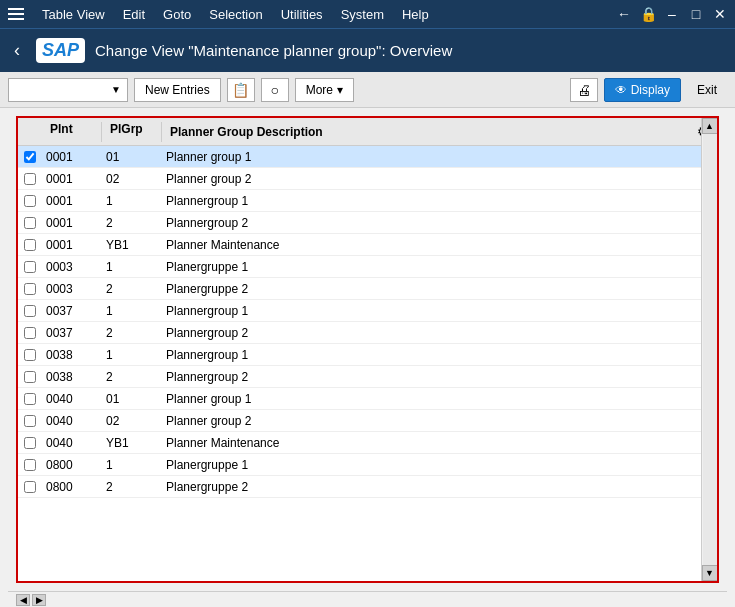 The width and height of the screenshot is (735, 607). I want to click on table-row: 0001 2 Plannergroup 2, so click(368, 223).